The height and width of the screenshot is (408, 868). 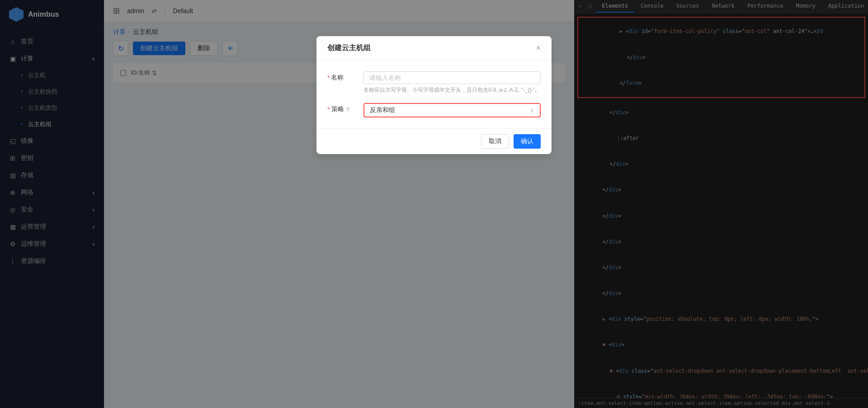 What do you see at coordinates (347, 109) in the screenshot?
I see `policy-help-icon: ?` at bounding box center [347, 109].